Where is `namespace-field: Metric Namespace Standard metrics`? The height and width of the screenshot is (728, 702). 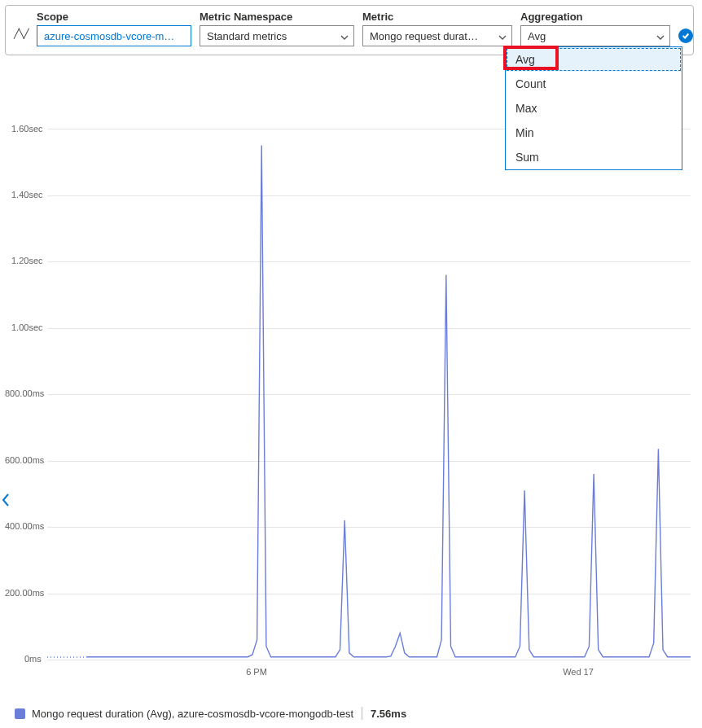
namespace-field: Metric Namespace Standard metrics is located at coordinates (277, 29).